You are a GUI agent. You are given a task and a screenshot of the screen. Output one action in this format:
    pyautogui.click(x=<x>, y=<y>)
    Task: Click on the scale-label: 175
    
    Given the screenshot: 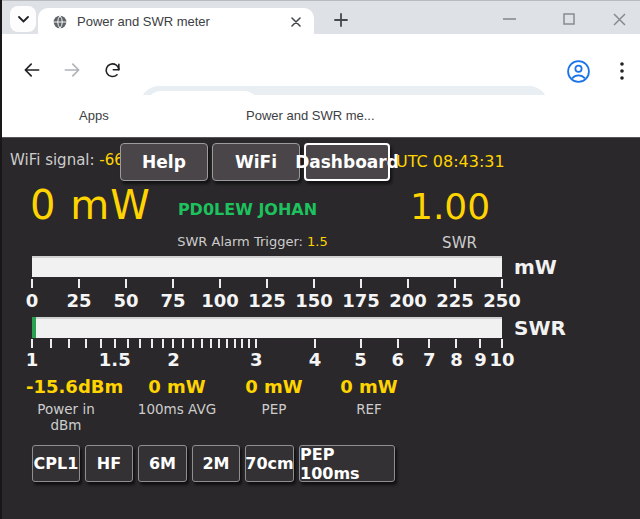 What is the action you would take?
    pyautogui.click(x=361, y=300)
    